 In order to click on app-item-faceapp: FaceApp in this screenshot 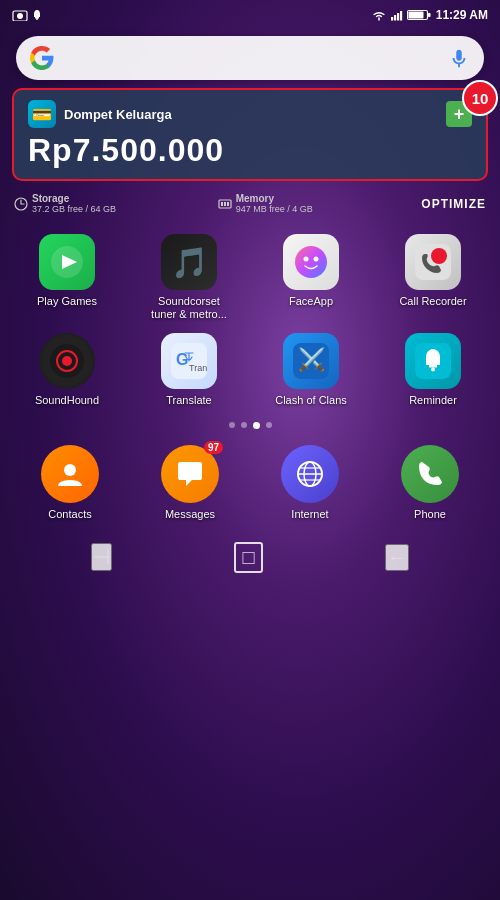, I will do `click(311, 278)`.